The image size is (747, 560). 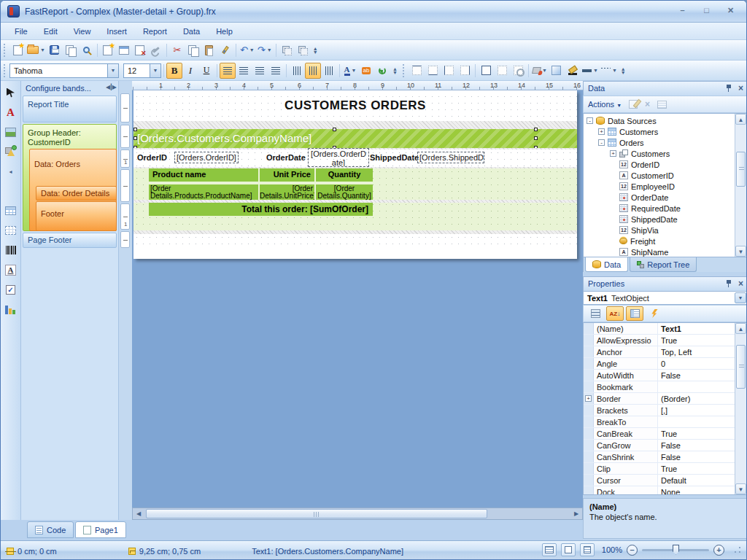 What do you see at coordinates (11, 132) in the screenshot?
I see `picture-tool-button` at bounding box center [11, 132].